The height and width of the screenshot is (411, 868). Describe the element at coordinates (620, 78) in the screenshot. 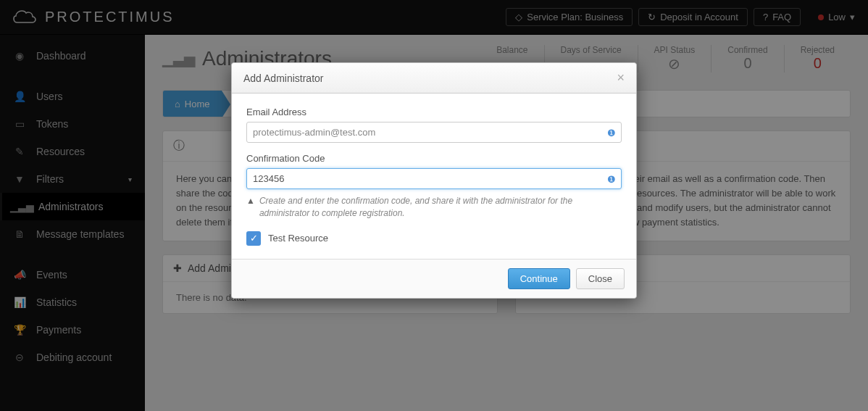

I see `close-icon: ×` at that location.